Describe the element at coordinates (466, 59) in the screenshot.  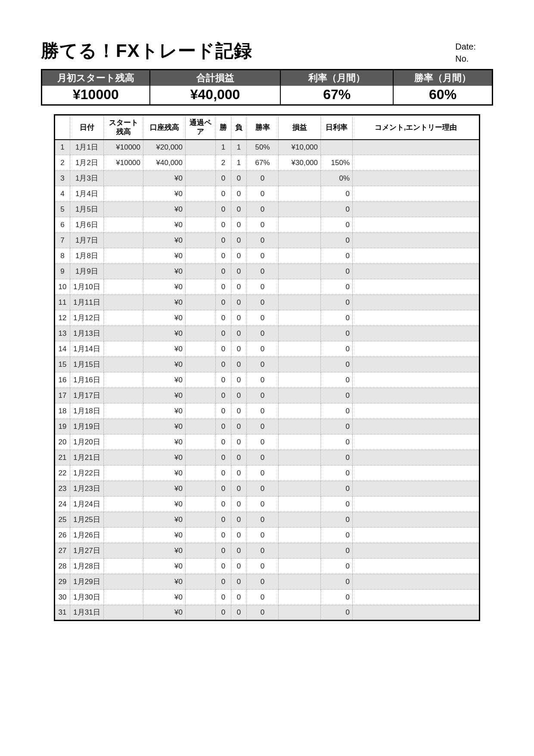
I see `no-label: No.` at that location.